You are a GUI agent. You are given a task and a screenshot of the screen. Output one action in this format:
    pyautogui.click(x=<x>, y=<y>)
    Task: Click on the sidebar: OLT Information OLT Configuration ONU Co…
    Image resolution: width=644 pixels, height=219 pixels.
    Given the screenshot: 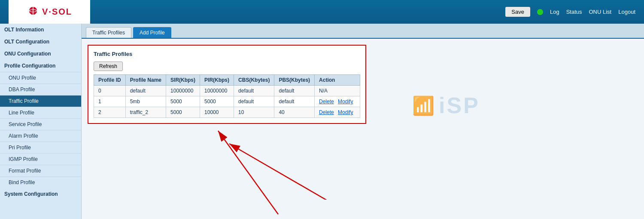 What is the action you would take?
    pyautogui.click(x=41, y=121)
    